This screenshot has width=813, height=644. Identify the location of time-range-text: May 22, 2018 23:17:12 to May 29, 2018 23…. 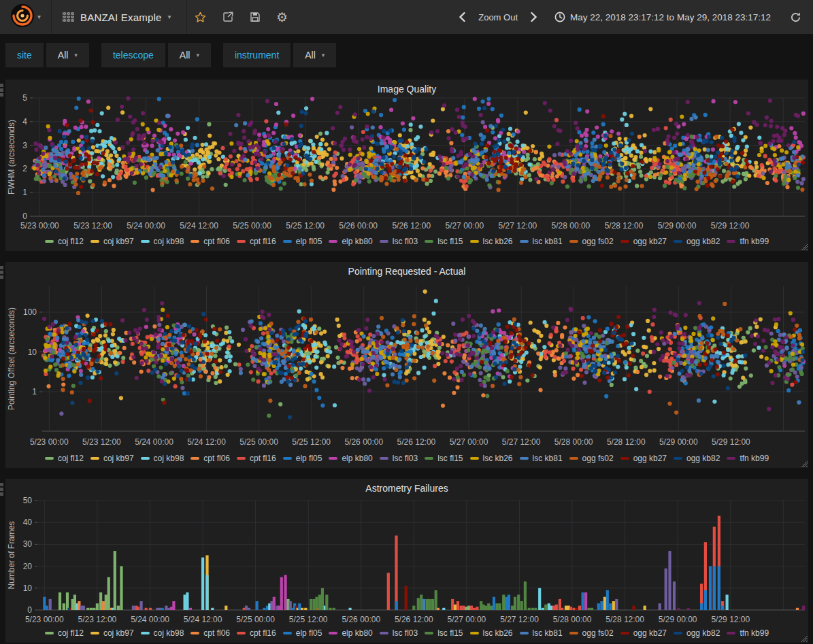
(671, 18).